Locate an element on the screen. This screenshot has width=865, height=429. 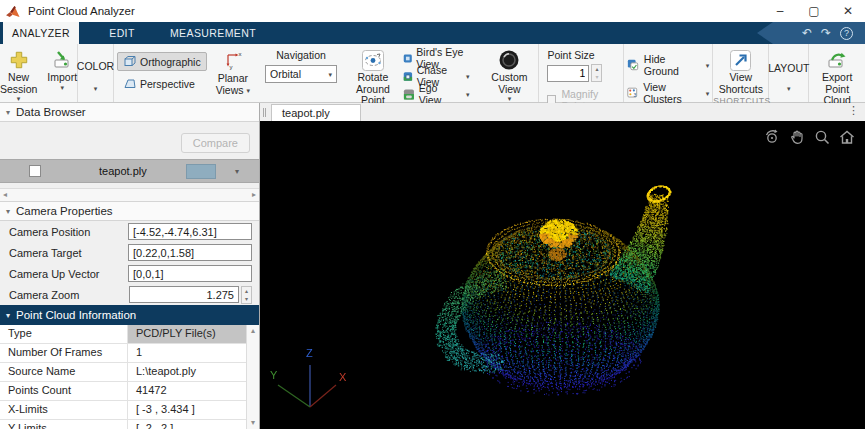
camera-up-vector-input is located at coordinates (190, 274).